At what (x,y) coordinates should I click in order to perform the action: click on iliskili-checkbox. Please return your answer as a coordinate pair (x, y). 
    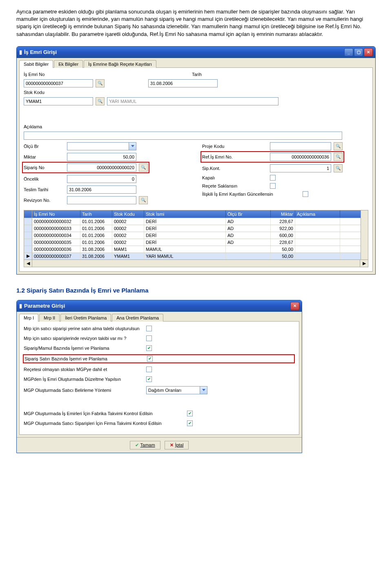
    Looking at the image, I should click on (305, 194).